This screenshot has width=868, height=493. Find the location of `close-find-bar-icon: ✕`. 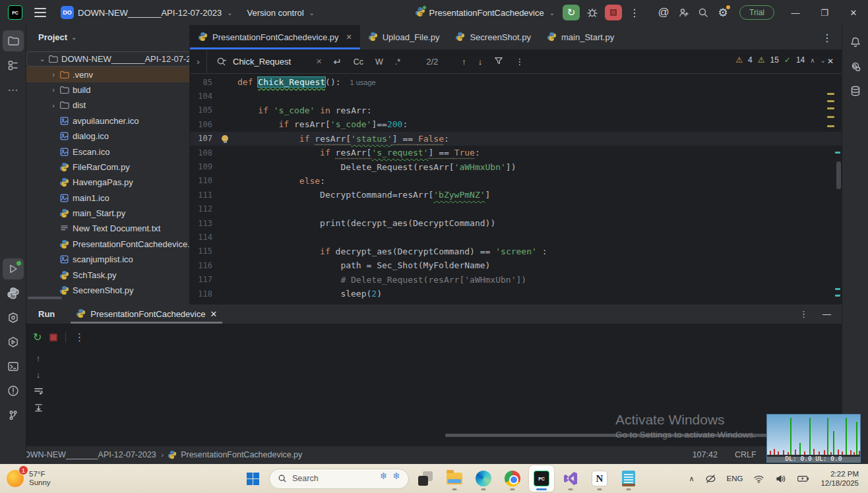

close-find-bar-icon: ✕ is located at coordinates (830, 61).